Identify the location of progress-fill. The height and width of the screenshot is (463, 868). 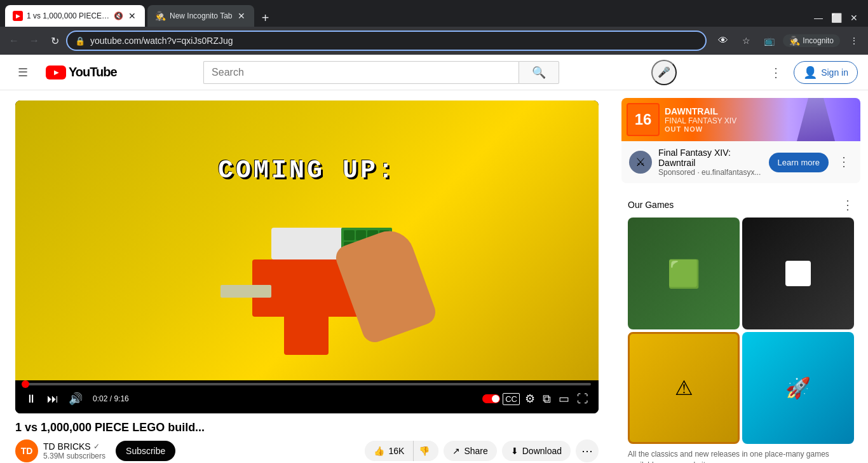
(24, 384).